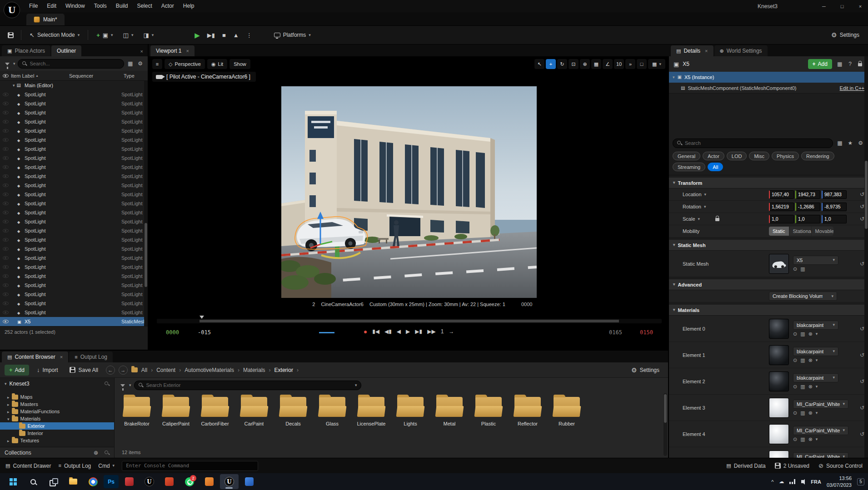 The height and width of the screenshot is (490, 868). I want to click on outliner-world-row: ▾ ▤ Main (Editor), so click(74, 85).